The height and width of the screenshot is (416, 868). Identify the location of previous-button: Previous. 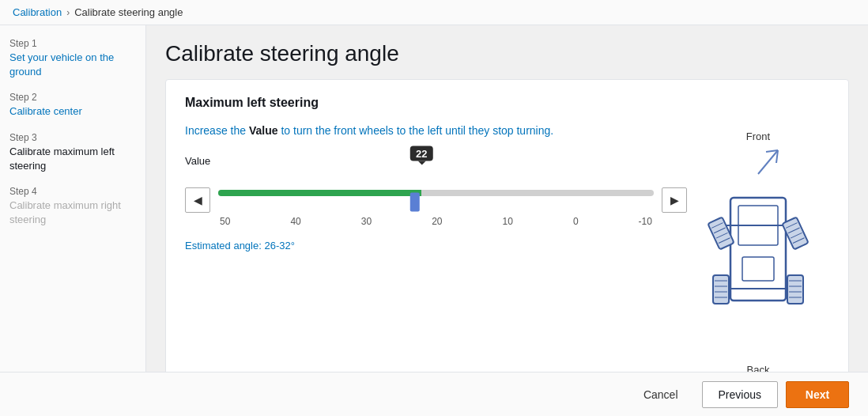
(740, 395).